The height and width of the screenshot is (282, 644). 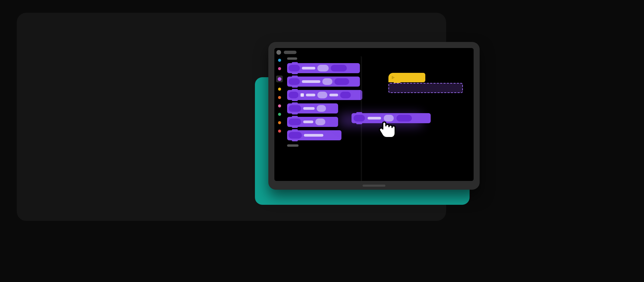 What do you see at coordinates (279, 95) in the screenshot?
I see `category-rail` at bounding box center [279, 95].